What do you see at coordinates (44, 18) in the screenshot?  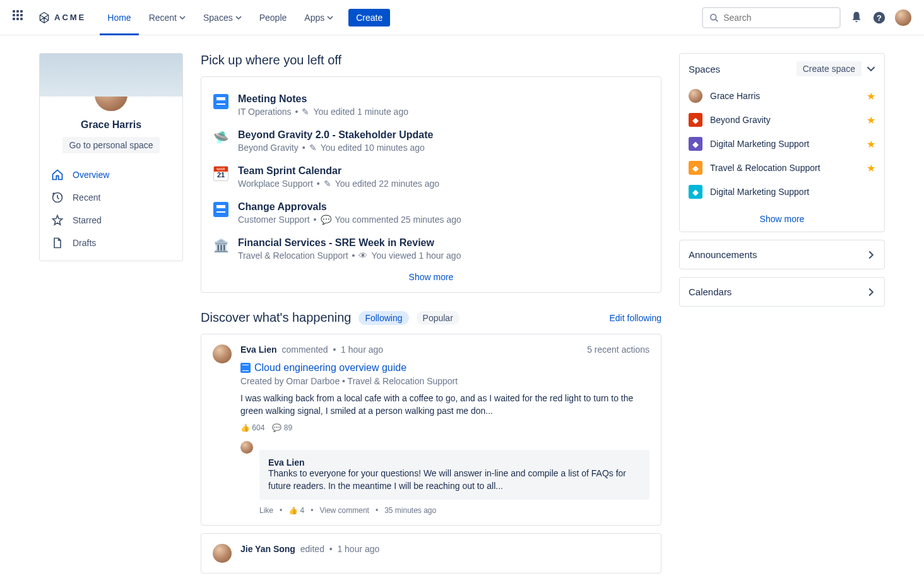 I see `logo-icon` at bounding box center [44, 18].